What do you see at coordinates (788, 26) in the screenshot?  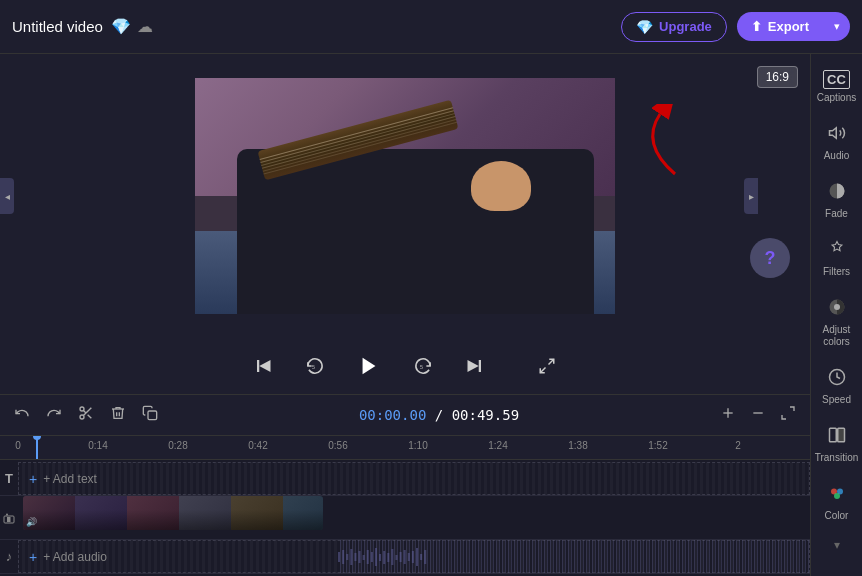 I see `export-label: Export` at bounding box center [788, 26].